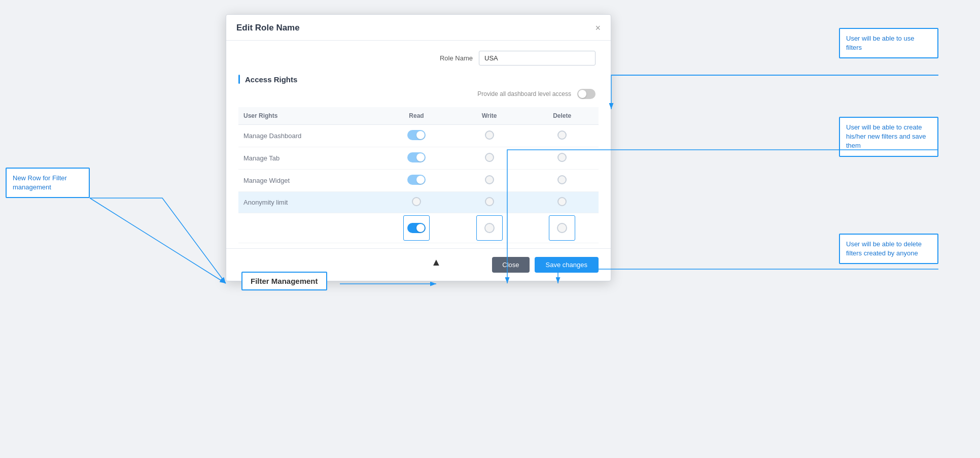 This screenshot has width=980, height=458. I want to click on filter-management-label, so click(309, 228).